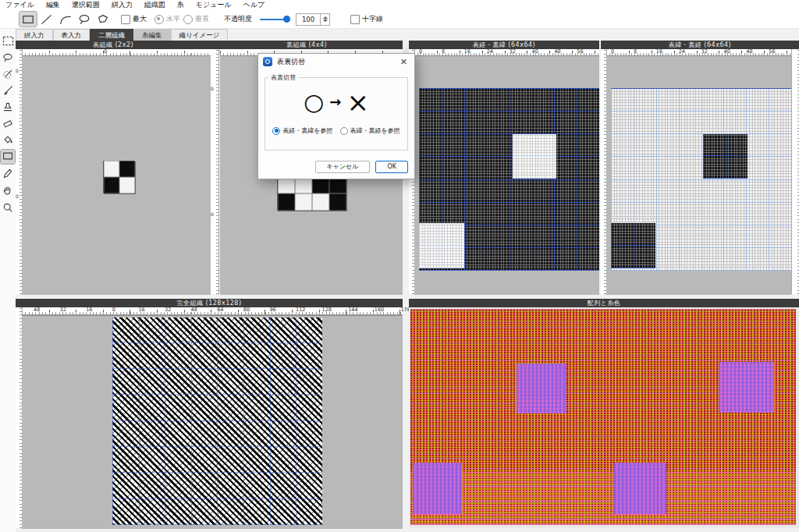  What do you see at coordinates (580, 51) in the screenshot?
I see `ruler-number: 56` at bounding box center [580, 51].